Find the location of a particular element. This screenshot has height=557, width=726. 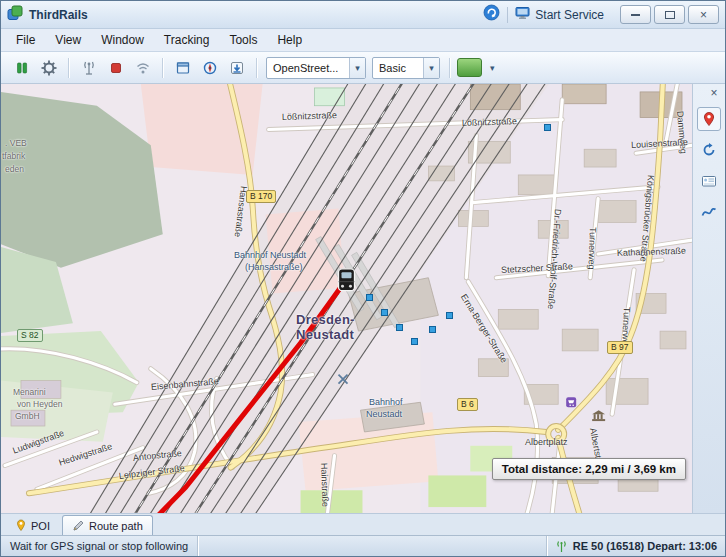

map-label: Hedwigstraße is located at coordinates (85, 454).